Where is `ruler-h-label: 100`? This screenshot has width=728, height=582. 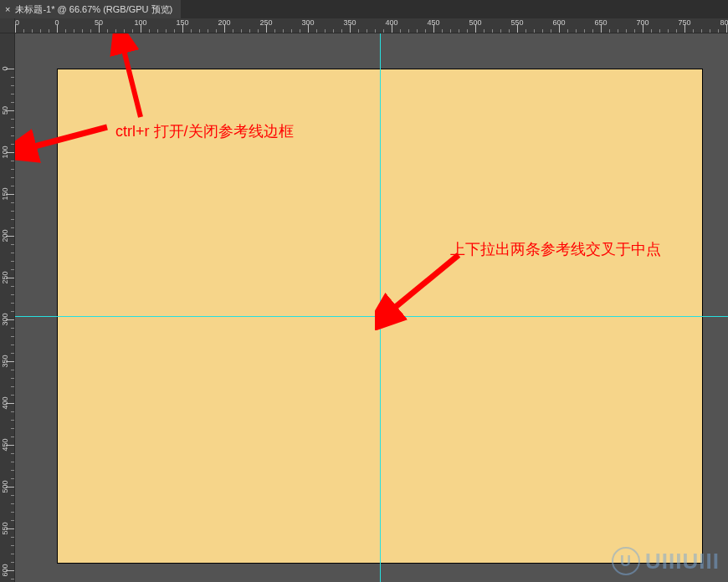
ruler-h-label: 100 is located at coordinates (141, 23).